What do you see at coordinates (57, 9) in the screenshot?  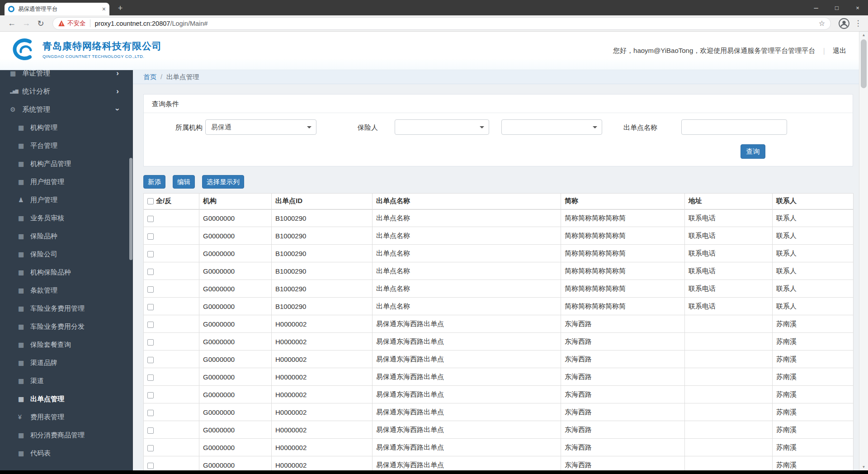 I see `browser-tab: 易保通管理平台 ×` at bounding box center [57, 9].